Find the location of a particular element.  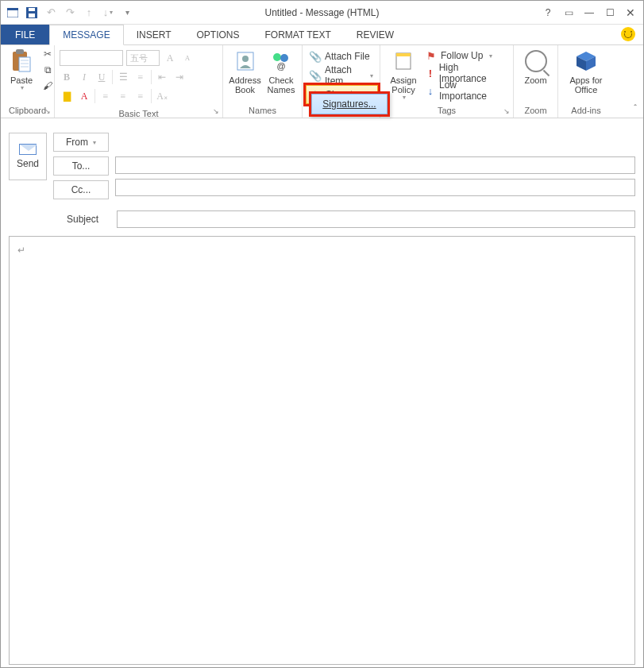

qat-customize-icon: ▾ is located at coordinates (127, 13).